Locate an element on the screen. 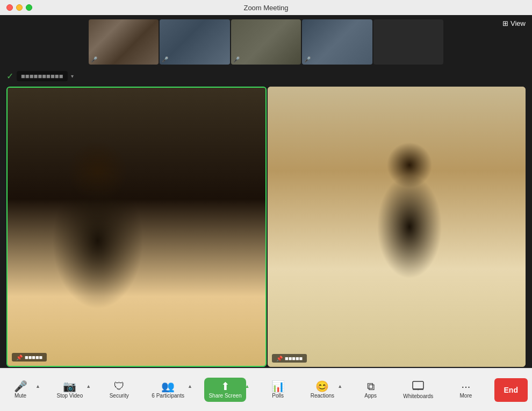 This screenshot has width=532, height=411. security-label: Security is located at coordinates (119, 396).